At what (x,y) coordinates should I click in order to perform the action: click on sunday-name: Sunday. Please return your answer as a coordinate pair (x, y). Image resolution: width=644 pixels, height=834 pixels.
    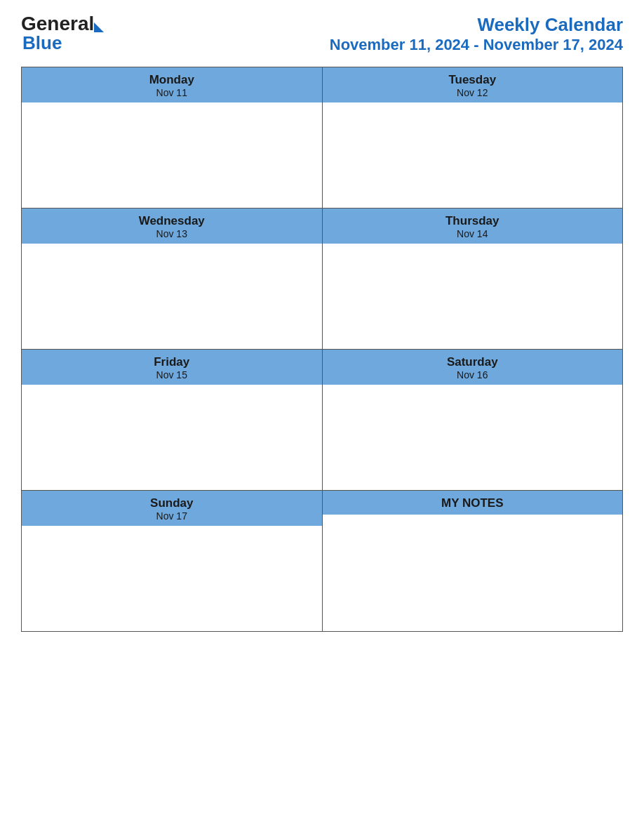
    Looking at the image, I should click on (172, 503).